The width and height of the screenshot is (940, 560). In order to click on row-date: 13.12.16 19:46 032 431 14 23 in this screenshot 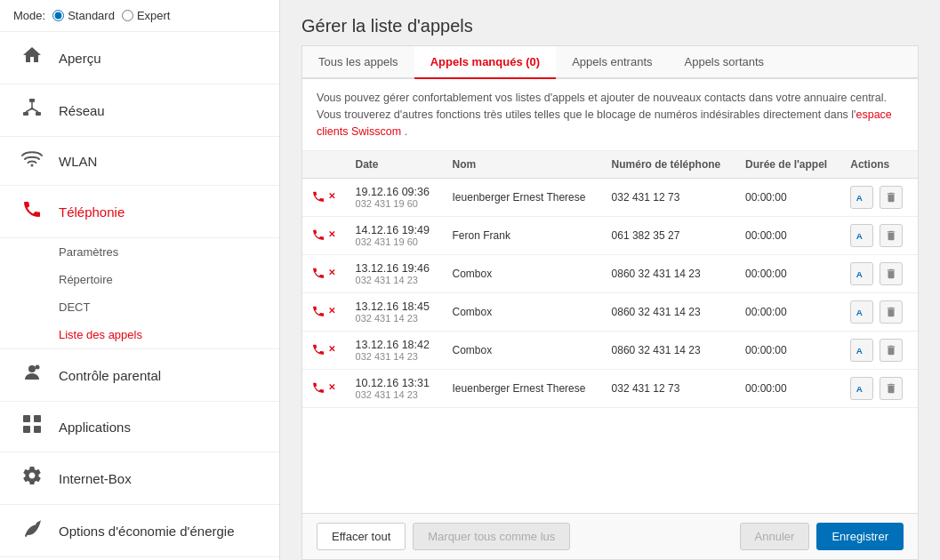, I will do `click(395, 274)`.